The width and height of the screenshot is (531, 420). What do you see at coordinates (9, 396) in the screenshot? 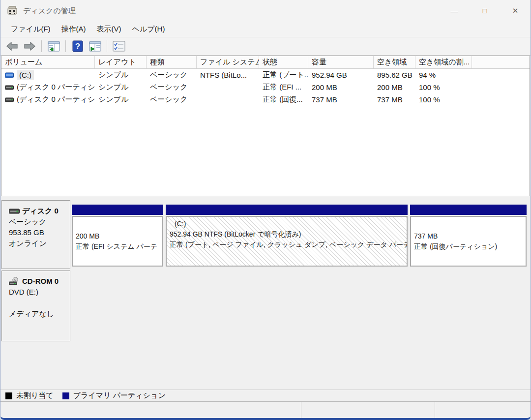
I see `unallocated-swatch` at bounding box center [9, 396].